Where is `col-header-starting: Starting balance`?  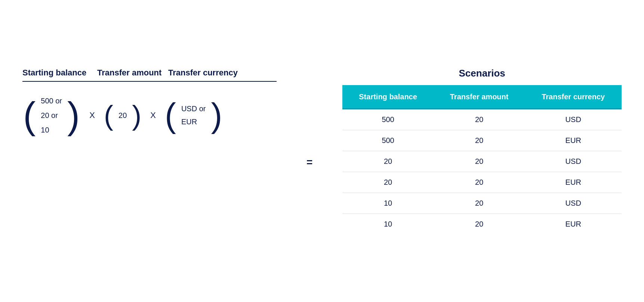 col-header-starting: Starting balance is located at coordinates (388, 97).